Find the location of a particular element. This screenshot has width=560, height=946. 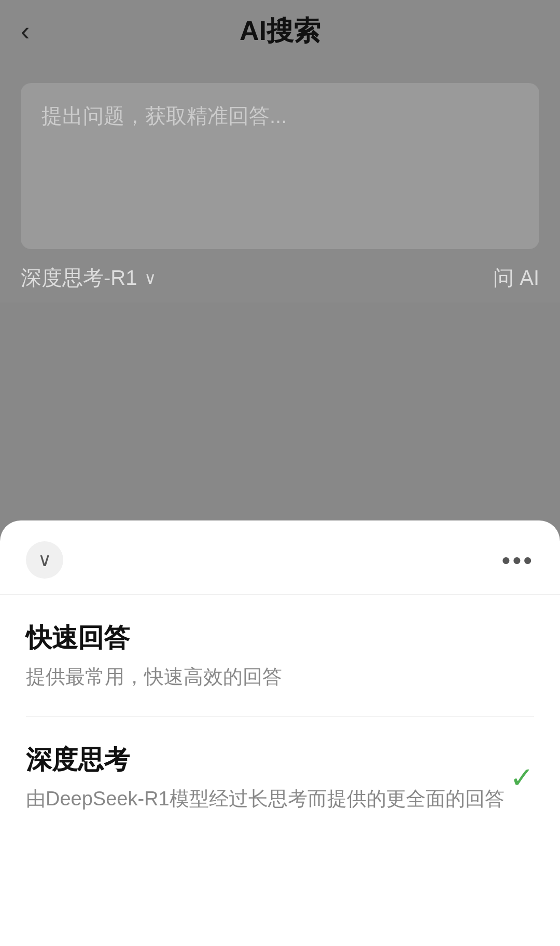

selected-check-icon: ✓ is located at coordinates (522, 777).